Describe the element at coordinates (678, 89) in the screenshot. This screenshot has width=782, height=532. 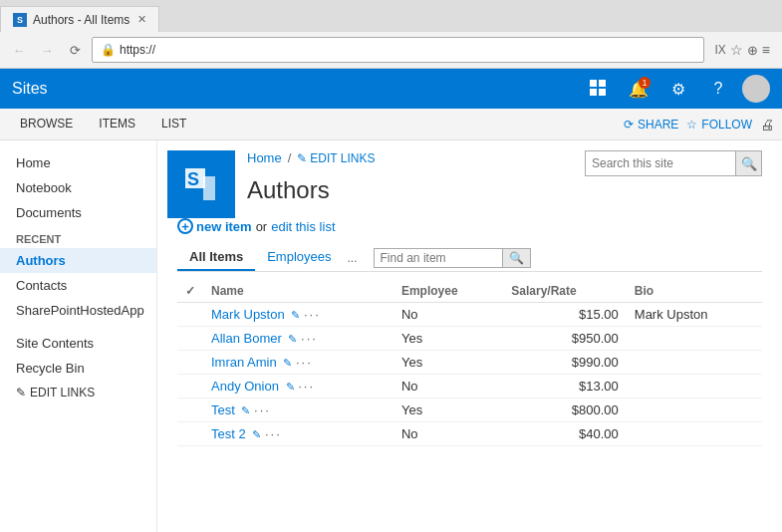
I see `settings-icon: ⚙` at that location.